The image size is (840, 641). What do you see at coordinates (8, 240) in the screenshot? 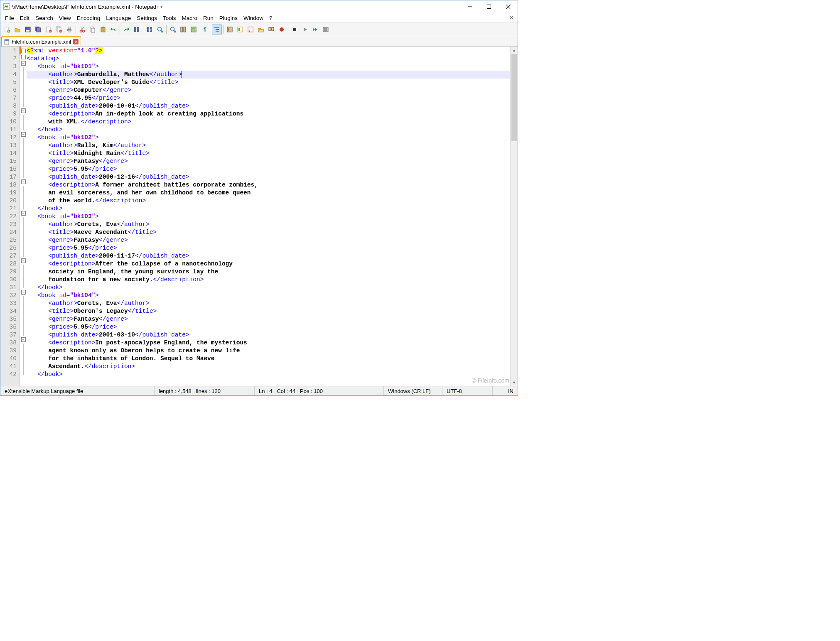
I see `line-number: 25` at bounding box center [8, 240].